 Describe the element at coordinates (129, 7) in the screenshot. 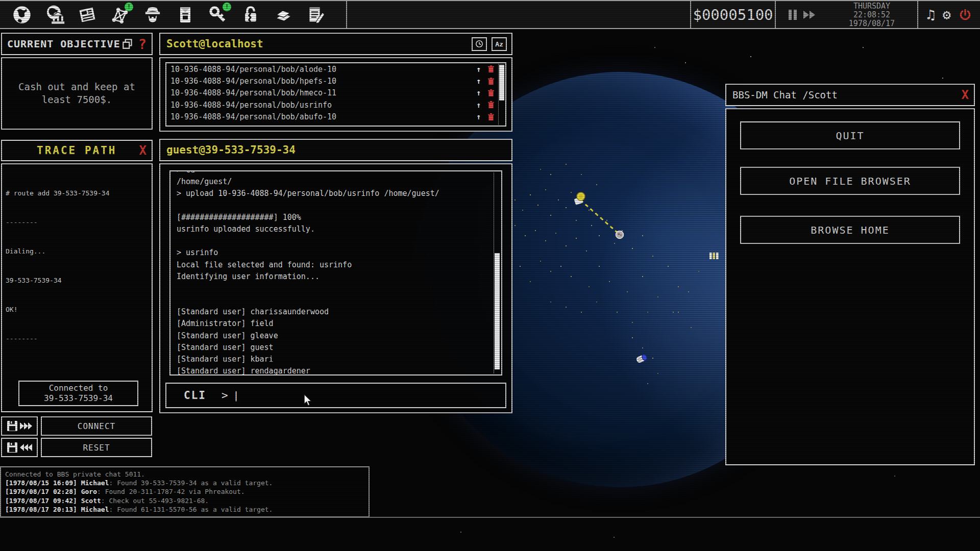

I see `notification-badge: !` at that location.